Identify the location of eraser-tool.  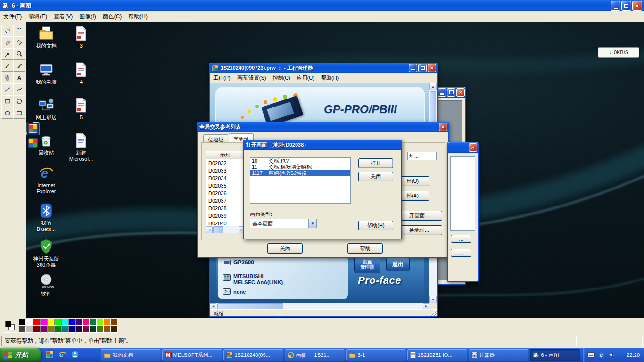
(8, 42).